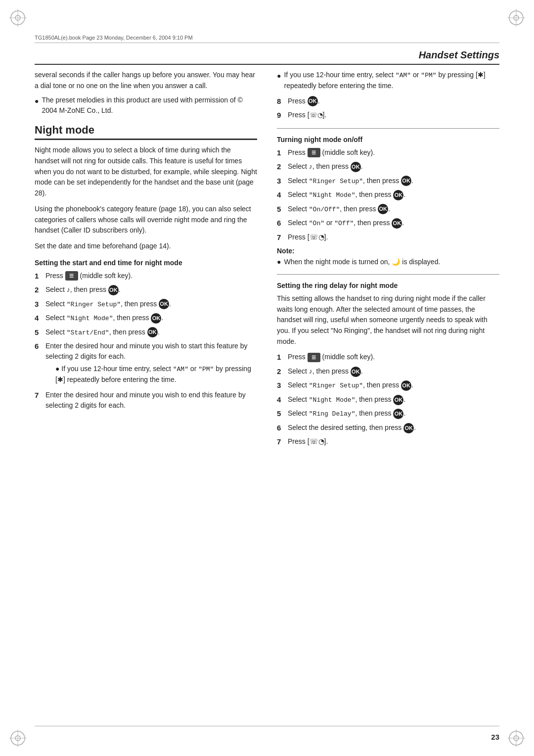 Image resolution: width=534 pixels, height=756 pixels. Describe the element at coordinates (388, 357) in the screenshot. I see `rd-step-1: 1 Press ☰ (middle soft key).` at that location.